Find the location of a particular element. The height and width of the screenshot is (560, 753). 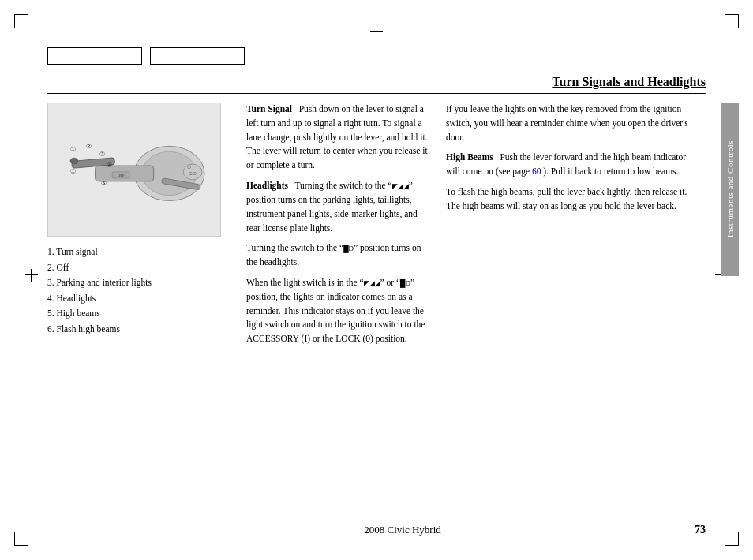

svg-text: ⑤ is located at coordinates (104, 183).